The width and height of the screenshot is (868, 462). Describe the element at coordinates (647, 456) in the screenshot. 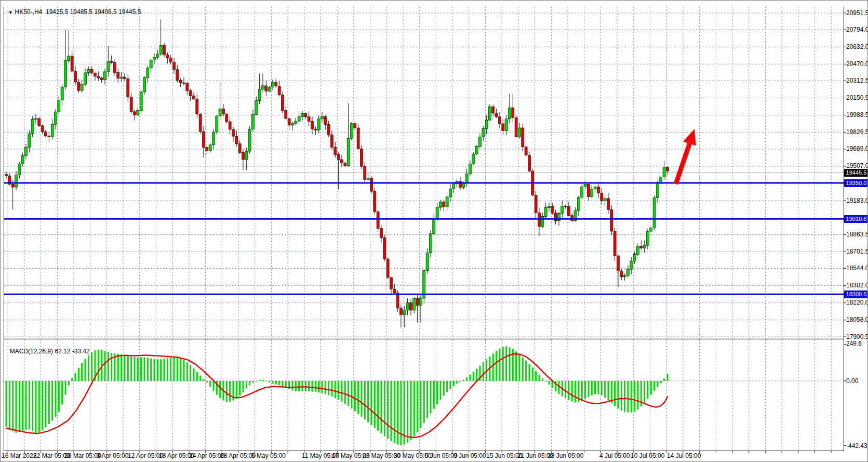

I see `time-tick-label: 10 Jul 05:00` at that location.